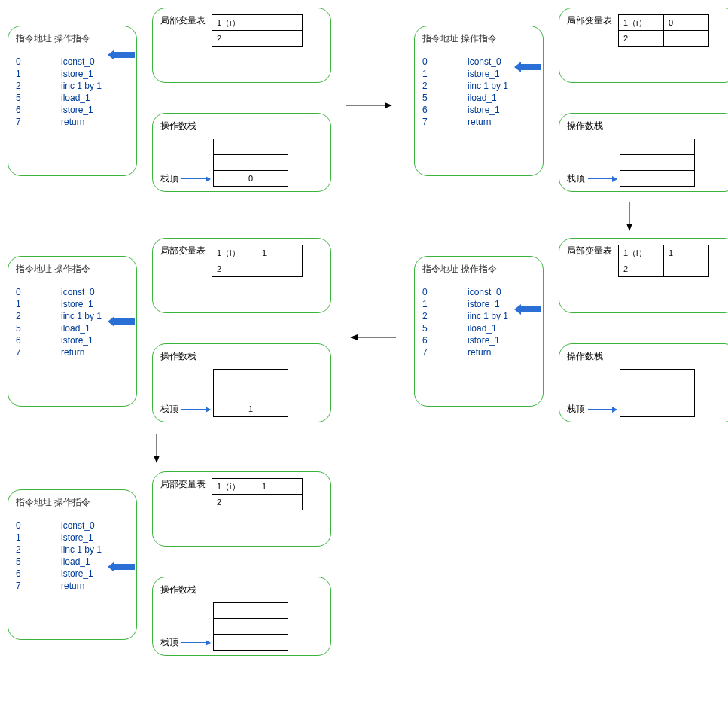 Image resolution: width=728 pixels, height=710 pixels. I want to click on local-variable-table-panel: 局部变量表1（i）02, so click(643, 45).